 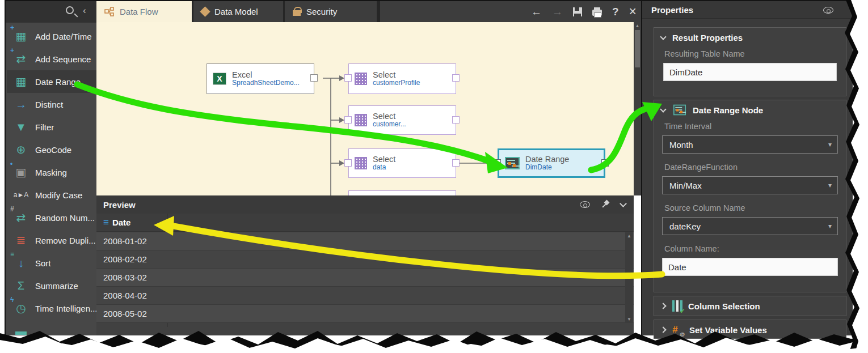 What do you see at coordinates (369, 11) in the screenshot?
I see `tab-bar: Data Flow Data Model Security ← → ? ×` at bounding box center [369, 11].